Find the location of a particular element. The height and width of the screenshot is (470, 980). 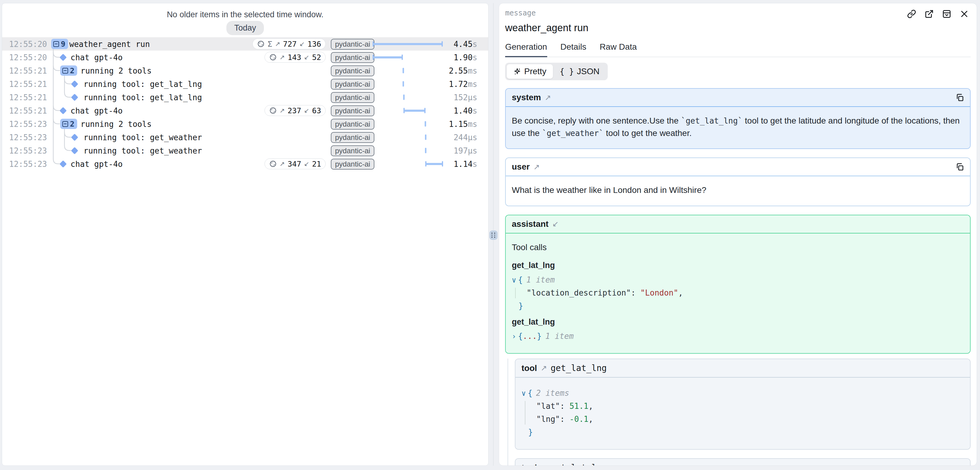

span-duration: 1.72ms is located at coordinates (463, 84).